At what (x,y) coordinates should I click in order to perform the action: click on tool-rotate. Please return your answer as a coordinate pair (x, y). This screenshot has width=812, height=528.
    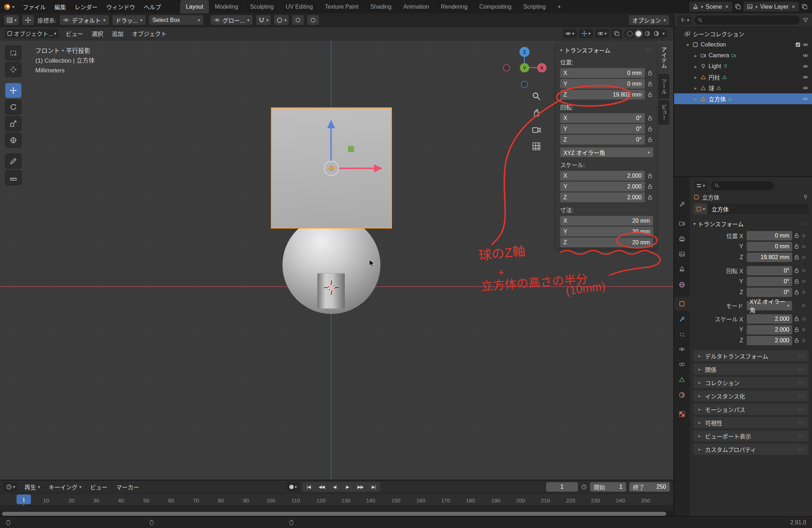
    Looking at the image, I should click on (13, 107).